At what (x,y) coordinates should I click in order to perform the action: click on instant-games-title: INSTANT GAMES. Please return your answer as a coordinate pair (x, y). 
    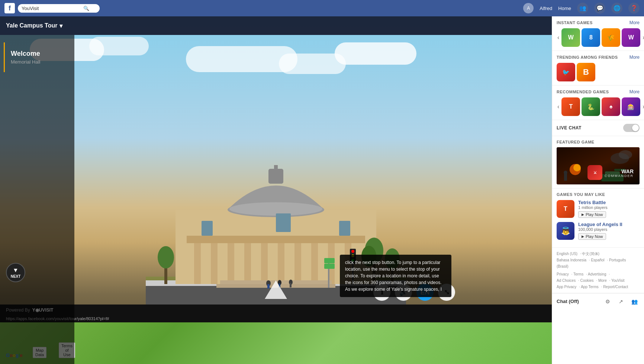
    Looking at the image, I should click on (575, 23).